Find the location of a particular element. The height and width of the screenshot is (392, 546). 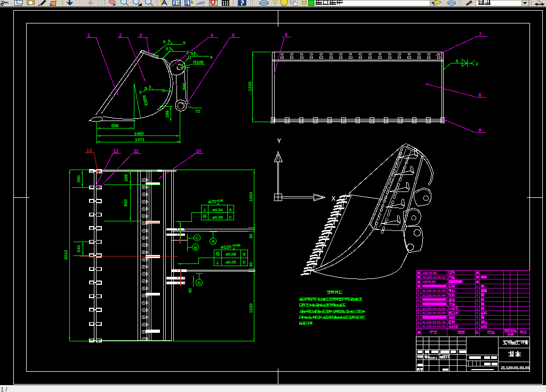

svg-text: 12 is located at coordinates (116, 151).